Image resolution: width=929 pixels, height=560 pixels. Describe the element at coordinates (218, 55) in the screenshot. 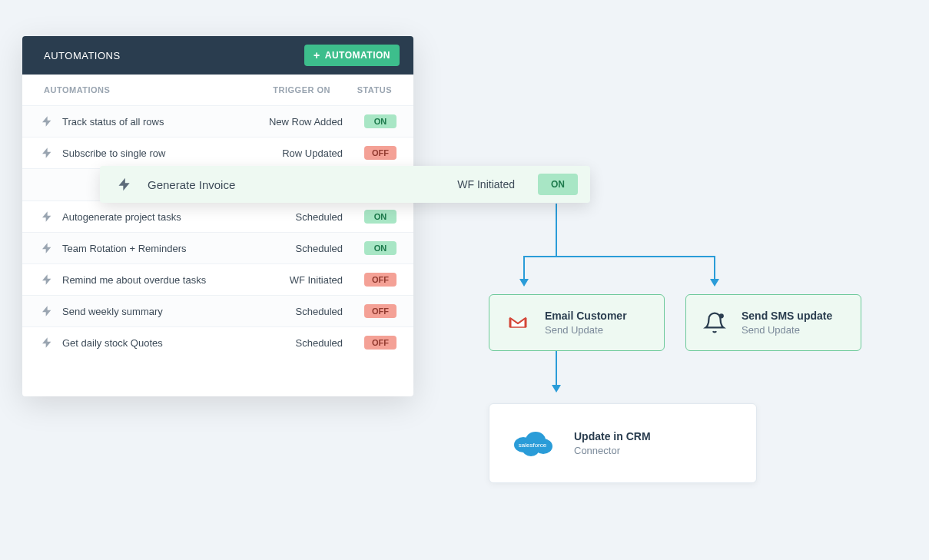

I see `panel-header: AUTOMATIONS + AUTOMATION` at that location.